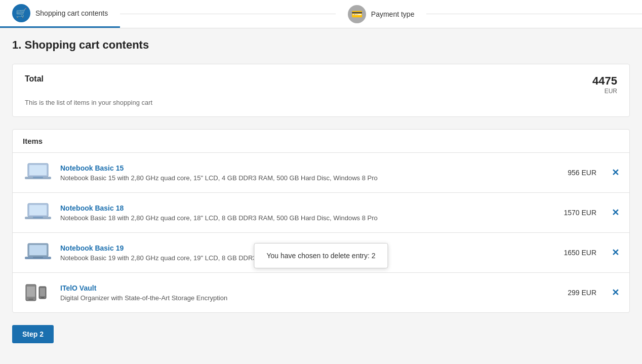 This screenshot has width=642, height=364. Describe the element at coordinates (308, 218) in the screenshot. I see `item-description-2: Notebook Basic 18 with 2,80 GHz quad cor…` at that location.